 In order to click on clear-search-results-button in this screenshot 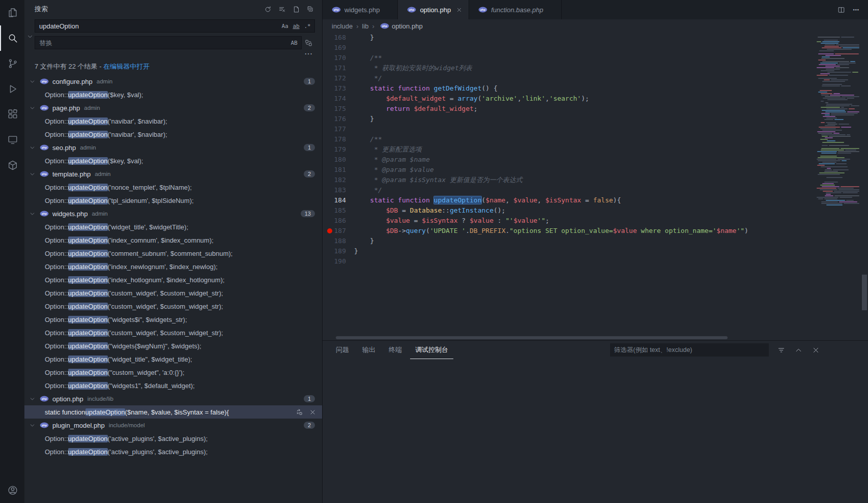, I will do `click(282, 9)`.